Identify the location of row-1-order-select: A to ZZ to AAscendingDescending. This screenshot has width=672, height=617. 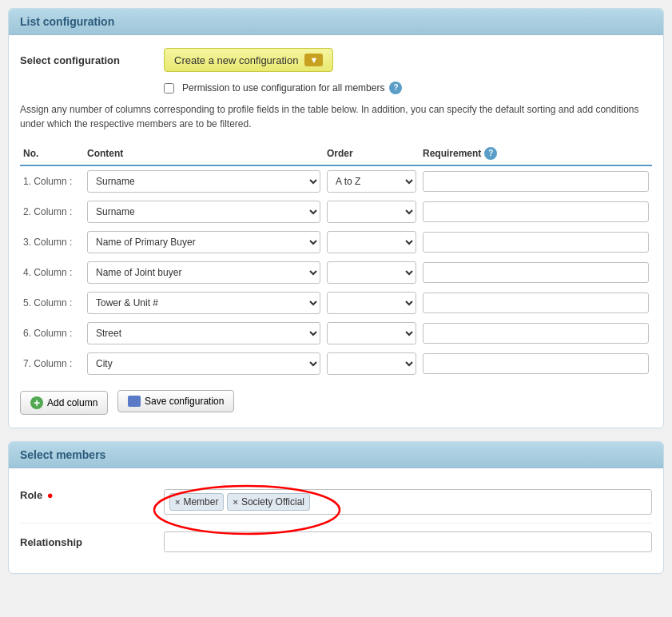
(372, 181).